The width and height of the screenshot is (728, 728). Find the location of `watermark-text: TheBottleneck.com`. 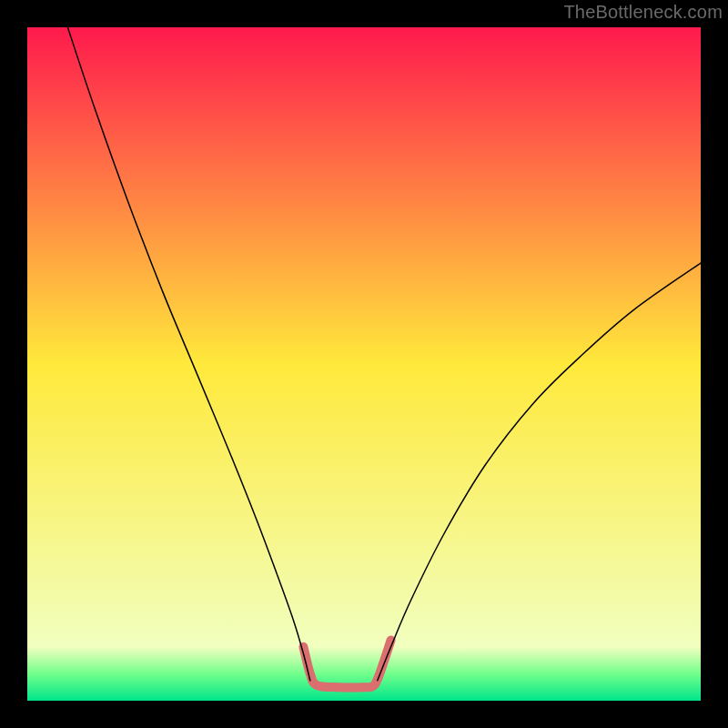

watermark-text: TheBottleneck.com is located at coordinates (642, 13).